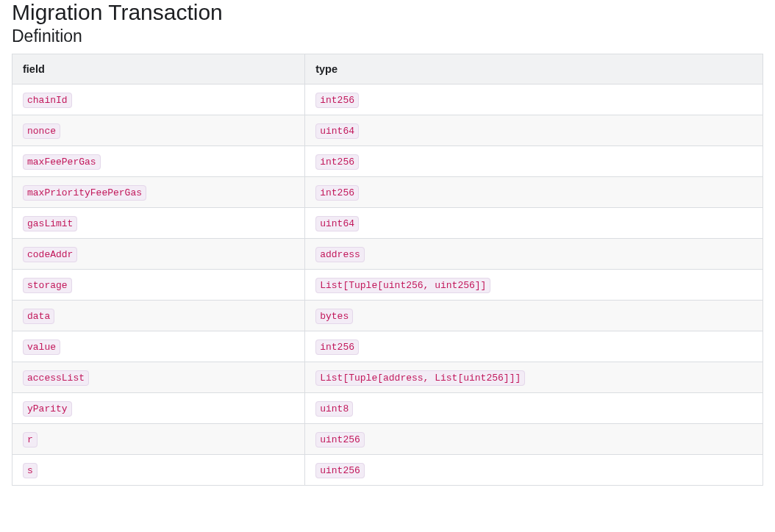 The width and height of the screenshot is (775, 532). Describe the element at coordinates (159, 316) in the screenshot. I see `field-cell: data` at that location.